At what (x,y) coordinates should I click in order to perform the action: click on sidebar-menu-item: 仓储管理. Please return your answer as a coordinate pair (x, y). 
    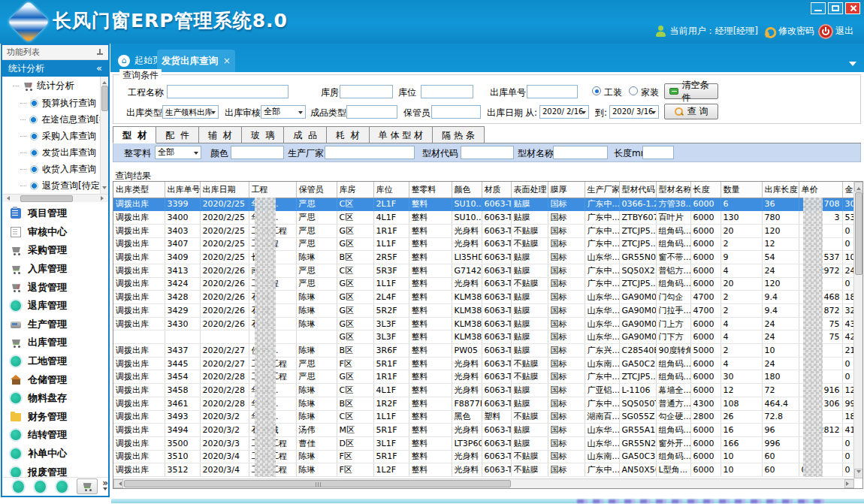
    Looking at the image, I should click on (56, 380).